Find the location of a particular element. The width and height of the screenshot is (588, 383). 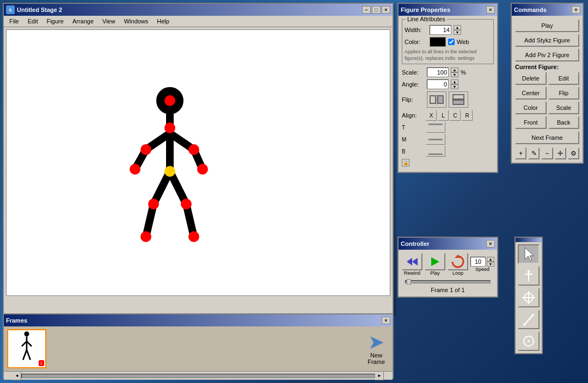

tool-panel-content is located at coordinates (529, 298).